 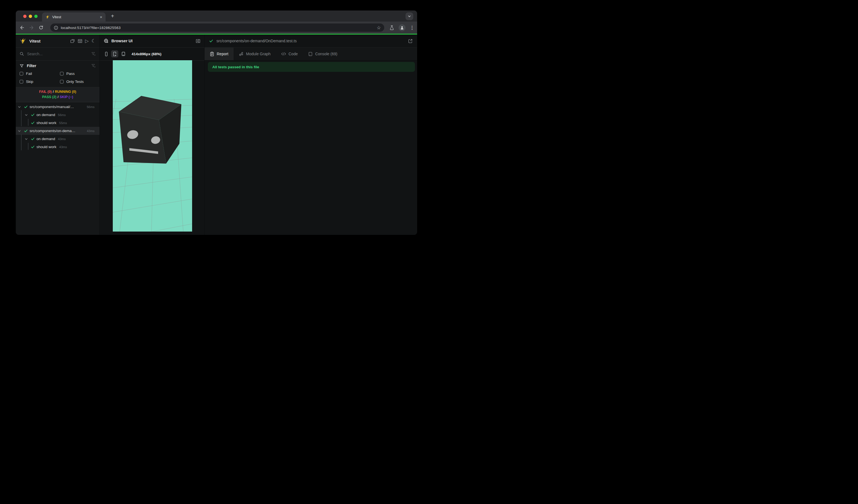 What do you see at coordinates (217, 28) in the screenshot?
I see `browser-toolbar: localhost:5173/#/?file=1828625563 ☆ ⋮` at bounding box center [217, 28].